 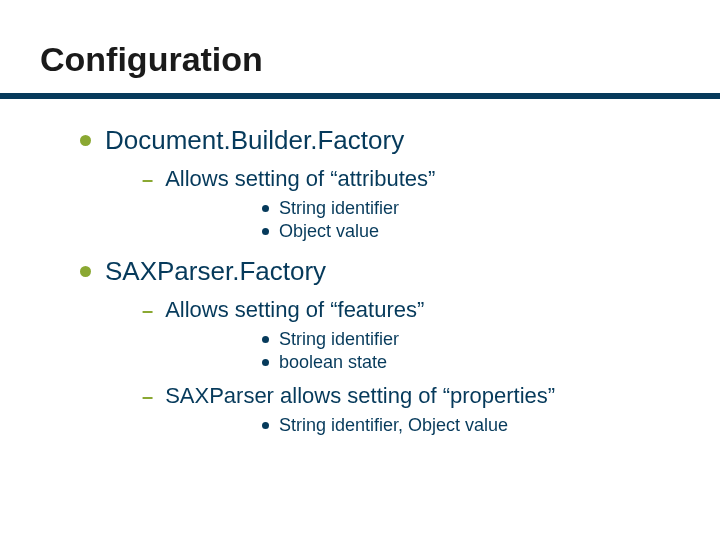 What do you see at coordinates (471, 351) in the screenshot?
I see `bullet-level3-group: String identifier boolean state` at bounding box center [471, 351].